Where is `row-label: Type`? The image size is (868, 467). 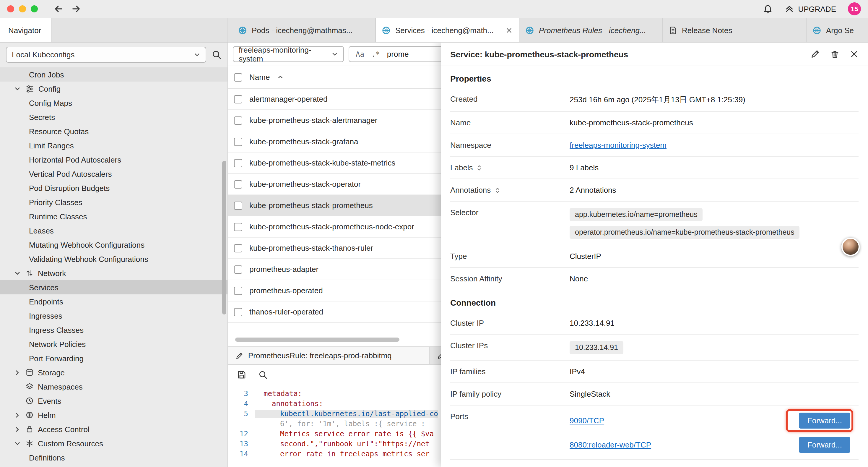 row-label: Type is located at coordinates (510, 256).